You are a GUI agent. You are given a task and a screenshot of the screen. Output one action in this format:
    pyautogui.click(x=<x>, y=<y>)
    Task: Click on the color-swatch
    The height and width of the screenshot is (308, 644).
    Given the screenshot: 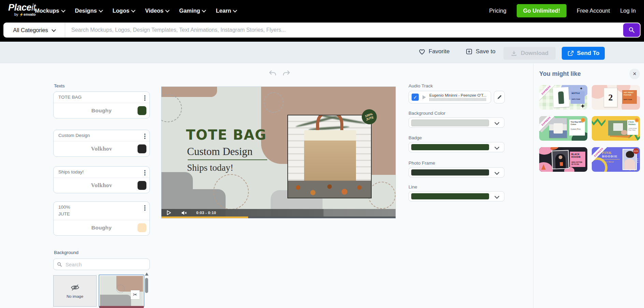 What is the action you would take?
    pyautogui.click(x=450, y=196)
    